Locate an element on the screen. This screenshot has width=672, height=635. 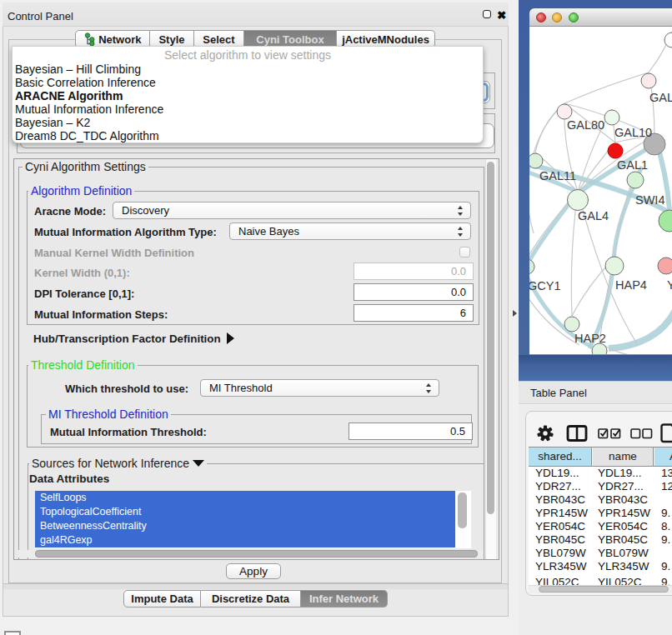
svg-text: HAP4 is located at coordinates (631, 285).